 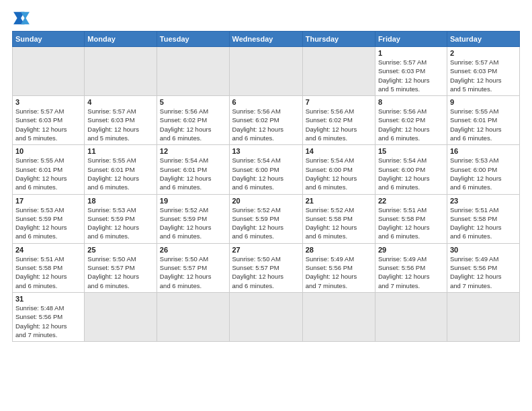 What do you see at coordinates (193, 151) in the screenshot?
I see `day-number: 12` at bounding box center [193, 151].